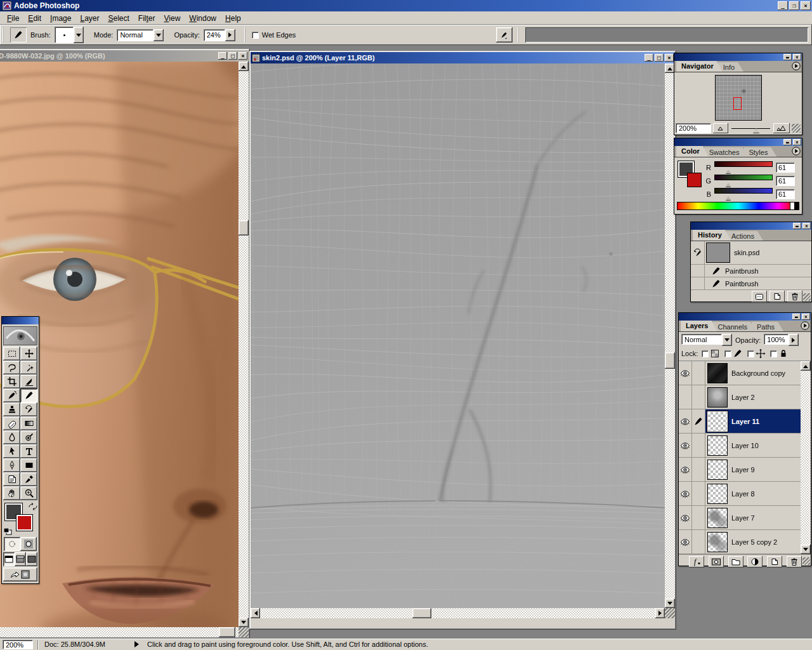  Describe the element at coordinates (740, 421) in the screenshot. I see `layer-row-layer-11: Layer 11` at that location.